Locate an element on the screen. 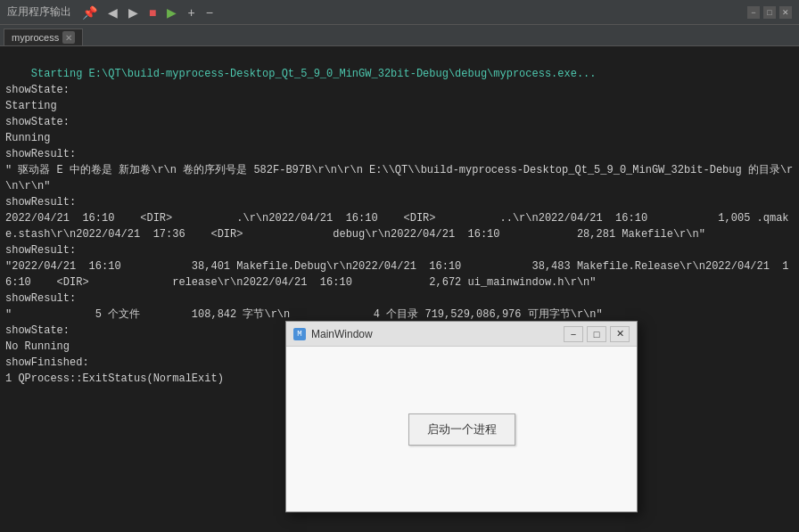 This screenshot has width=799, height=532. maximize-button: □ is located at coordinates (770, 12).